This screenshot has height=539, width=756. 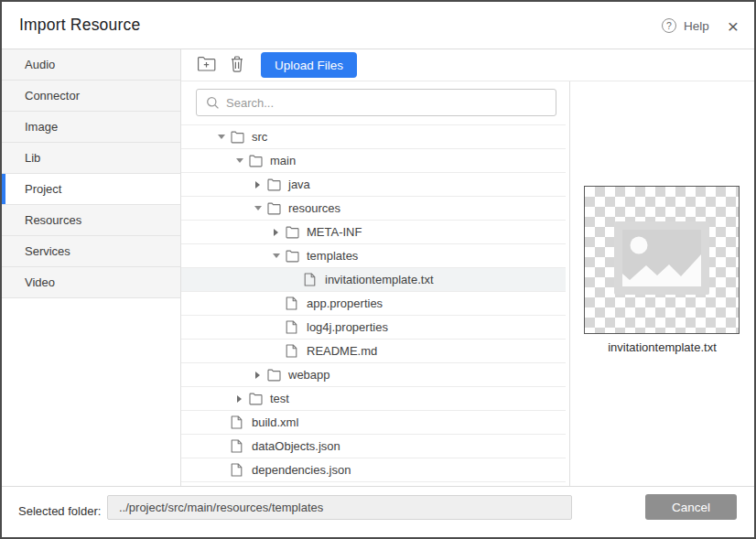 What do you see at coordinates (275, 423) in the screenshot?
I see `tree-item-label: build.xml` at bounding box center [275, 423].